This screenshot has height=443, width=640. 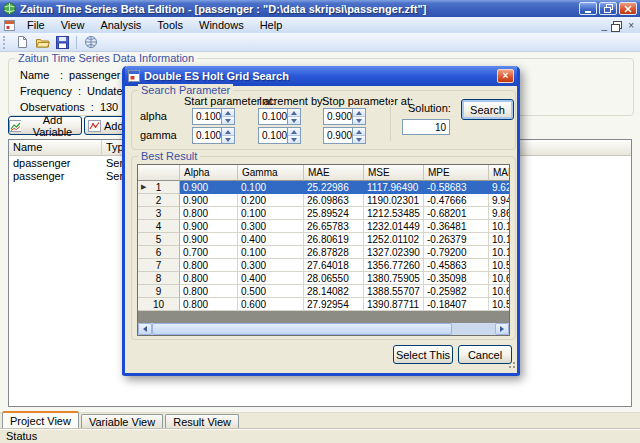 What do you see at coordinates (145, 329) in the screenshot?
I see `scroll-left-icon` at bounding box center [145, 329].